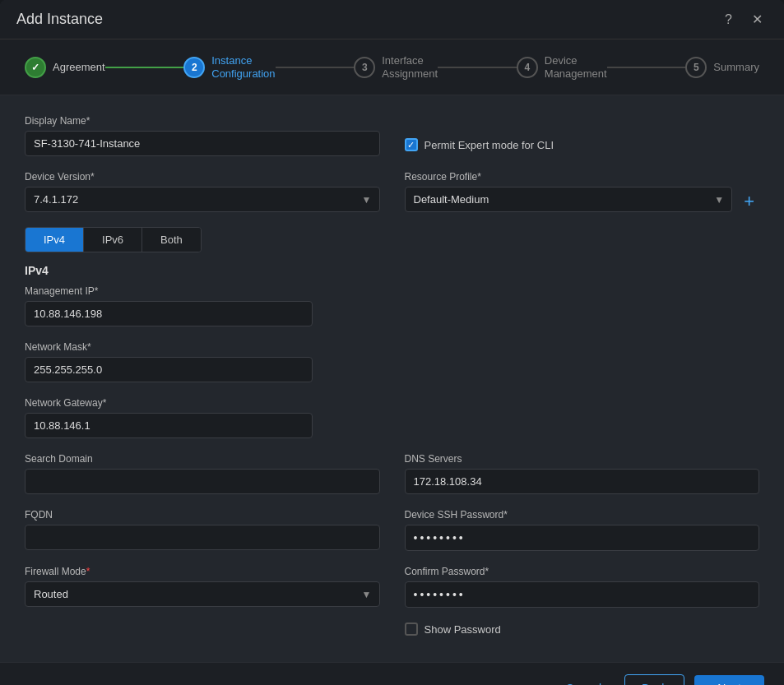 This screenshot has width=784, height=685. Describe the element at coordinates (202, 587) in the screenshot. I see `group-firewall-mode: Firewall Mode* Routed Transparent ▼` at that location.